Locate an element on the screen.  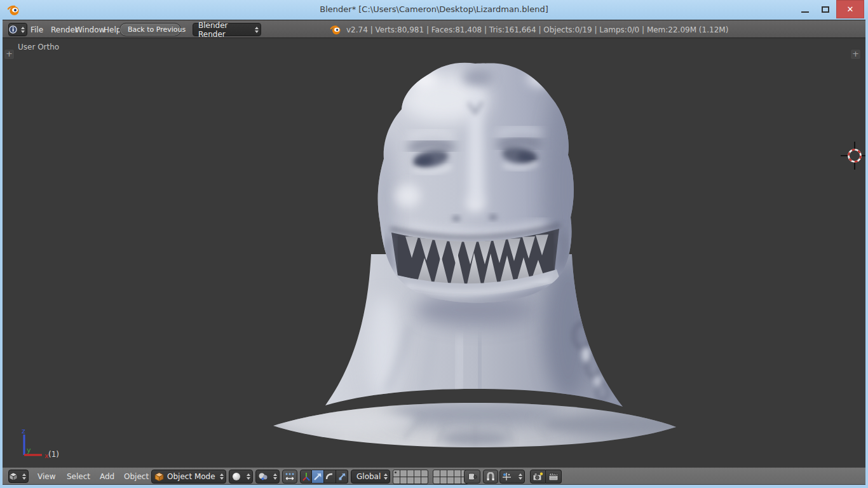
snap-increment-icon is located at coordinates (507, 477).